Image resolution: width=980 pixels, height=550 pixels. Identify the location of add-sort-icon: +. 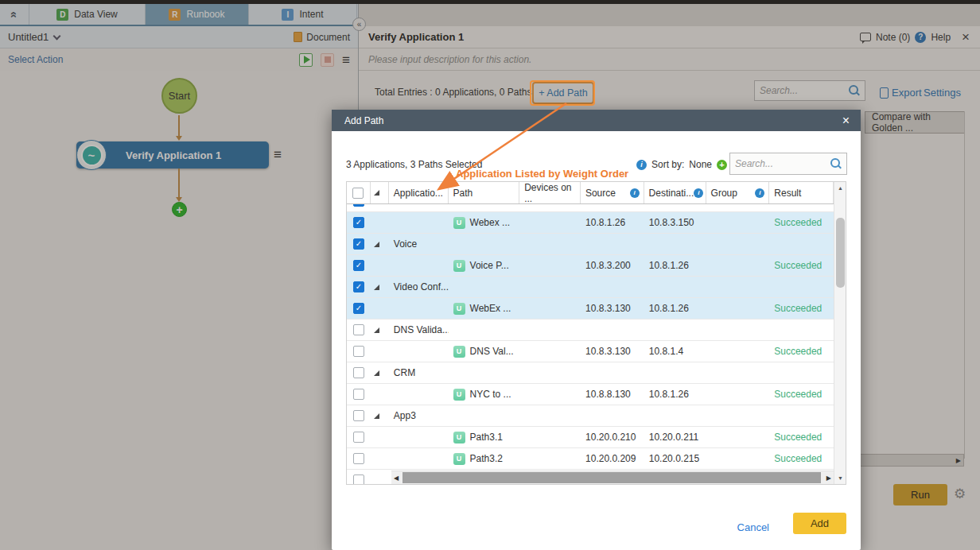
(722, 165).